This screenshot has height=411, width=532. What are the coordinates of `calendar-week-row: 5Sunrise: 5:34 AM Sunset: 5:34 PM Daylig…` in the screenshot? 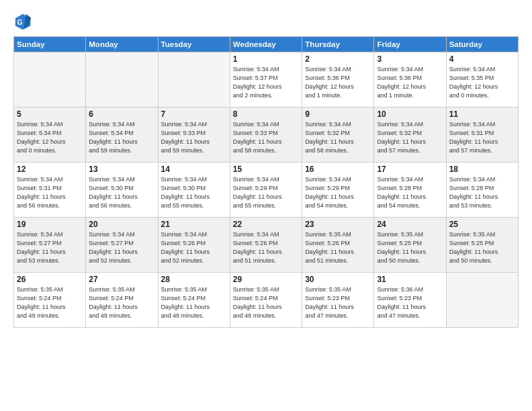 It's located at (266, 135).